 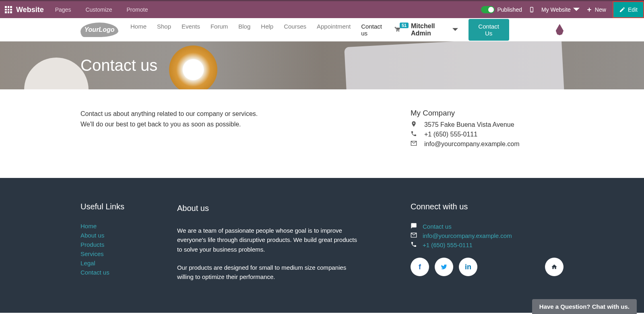 What do you see at coordinates (414, 125) in the screenshot?
I see `map-pin-icon` at bounding box center [414, 125].